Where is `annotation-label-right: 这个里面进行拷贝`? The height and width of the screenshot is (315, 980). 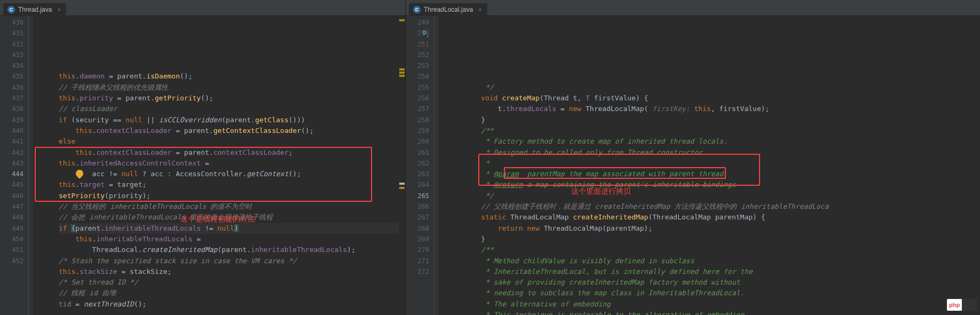 annotation-label-right: 这个里面进行拷贝 is located at coordinates (601, 191).